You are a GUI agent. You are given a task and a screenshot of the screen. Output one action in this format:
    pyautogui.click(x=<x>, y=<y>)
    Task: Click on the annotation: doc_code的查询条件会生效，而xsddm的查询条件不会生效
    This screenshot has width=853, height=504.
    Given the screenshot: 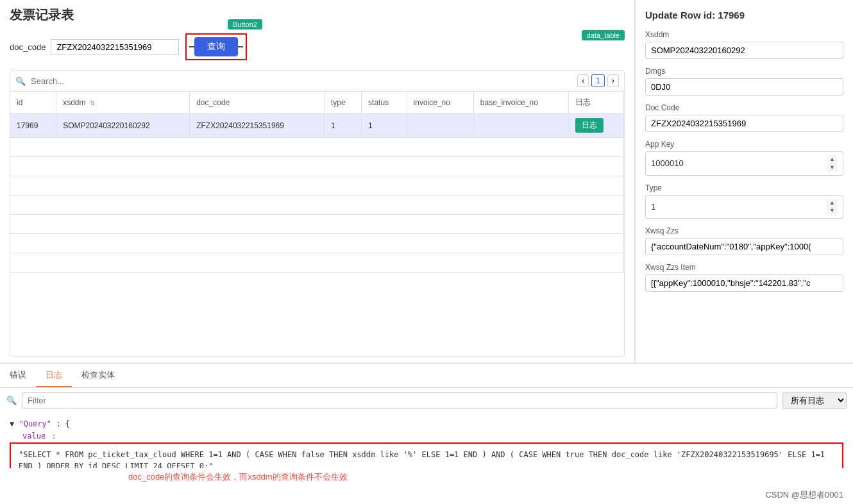 What is the action you would take?
    pyautogui.click(x=426, y=477)
    